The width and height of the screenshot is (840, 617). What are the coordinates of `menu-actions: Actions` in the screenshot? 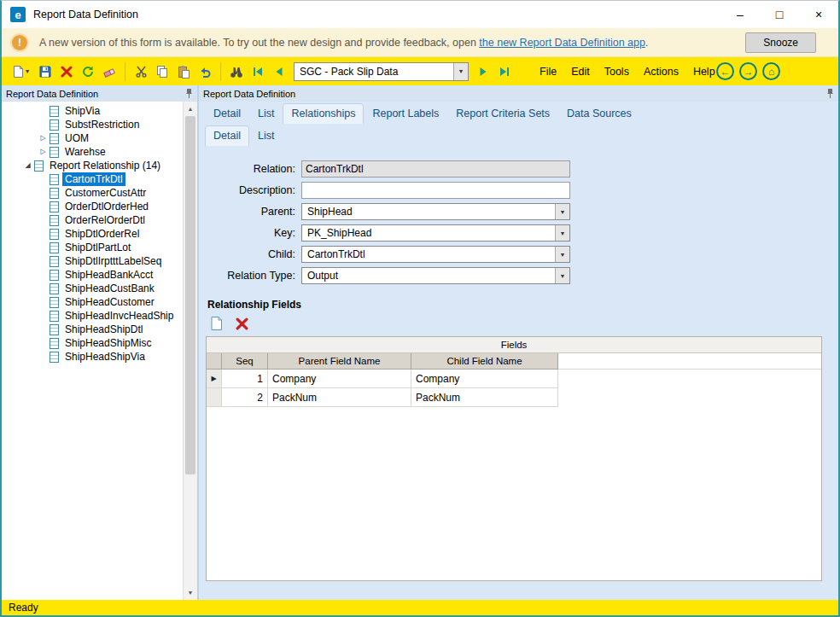 It's located at (661, 72).